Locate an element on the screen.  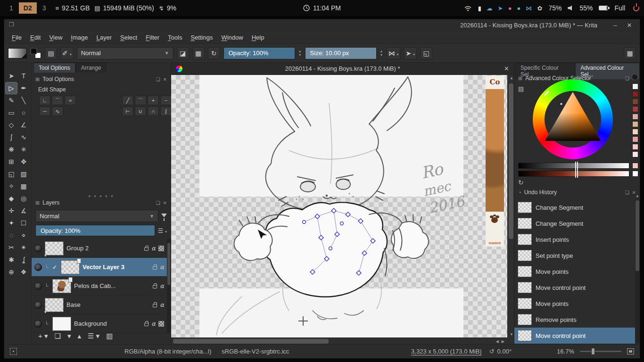
hue-ring is located at coordinates (573, 119).